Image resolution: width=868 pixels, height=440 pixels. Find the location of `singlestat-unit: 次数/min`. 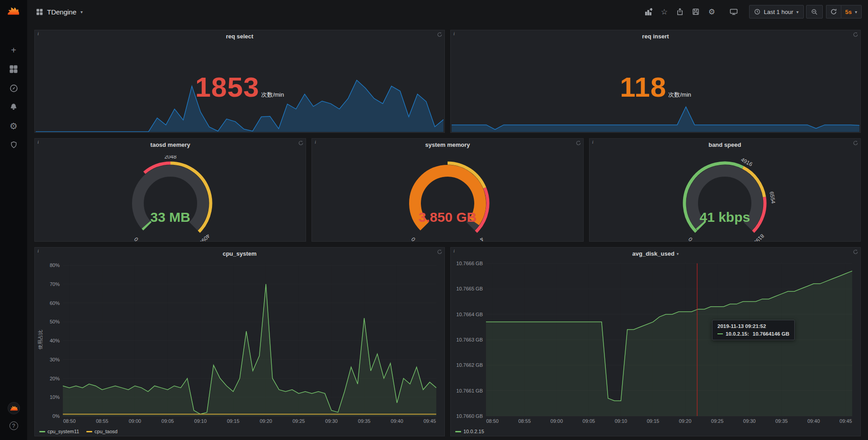

singlestat-unit: 次数/min is located at coordinates (273, 95).